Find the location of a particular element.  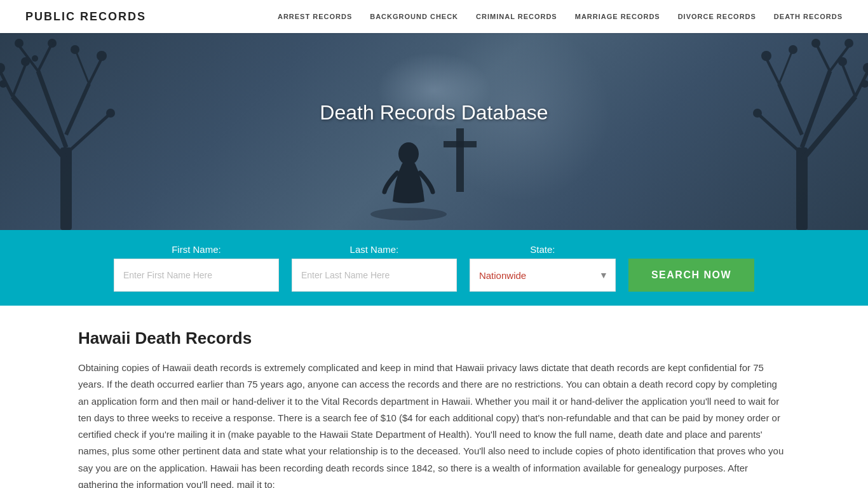

main-nav: ARREST RECORDS BACKGROUND CHECK CRIMINAL… is located at coordinates (560, 17).